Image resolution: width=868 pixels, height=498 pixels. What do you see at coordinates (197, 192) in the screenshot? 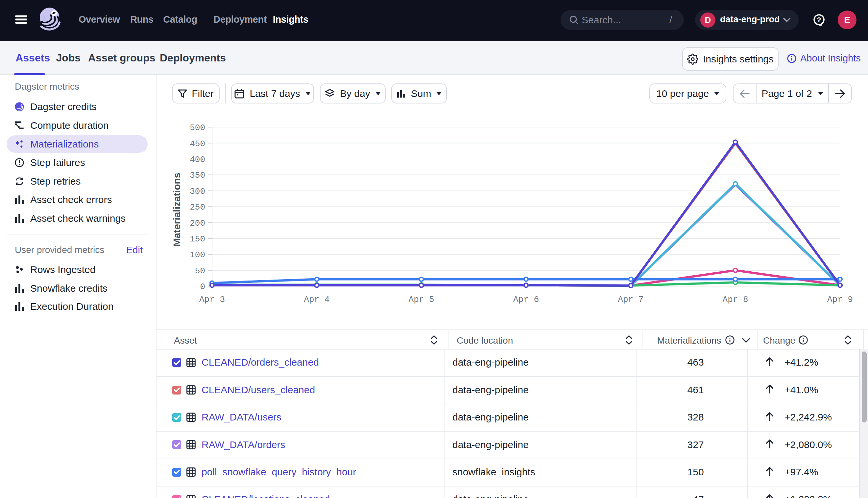
I see `svg-text: 300` at bounding box center [197, 192].